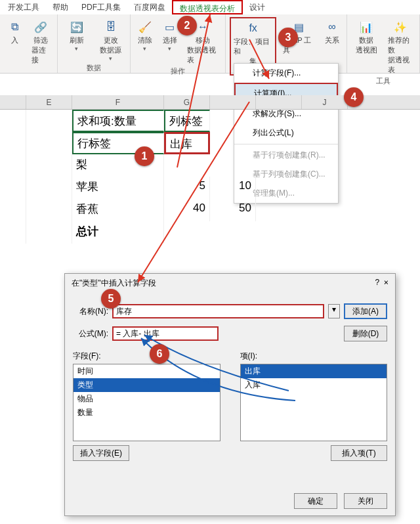 Image resolution: width=420 pixels, height=524 pixels. I want to click on name-label: 名称(N):, so click(91, 311).